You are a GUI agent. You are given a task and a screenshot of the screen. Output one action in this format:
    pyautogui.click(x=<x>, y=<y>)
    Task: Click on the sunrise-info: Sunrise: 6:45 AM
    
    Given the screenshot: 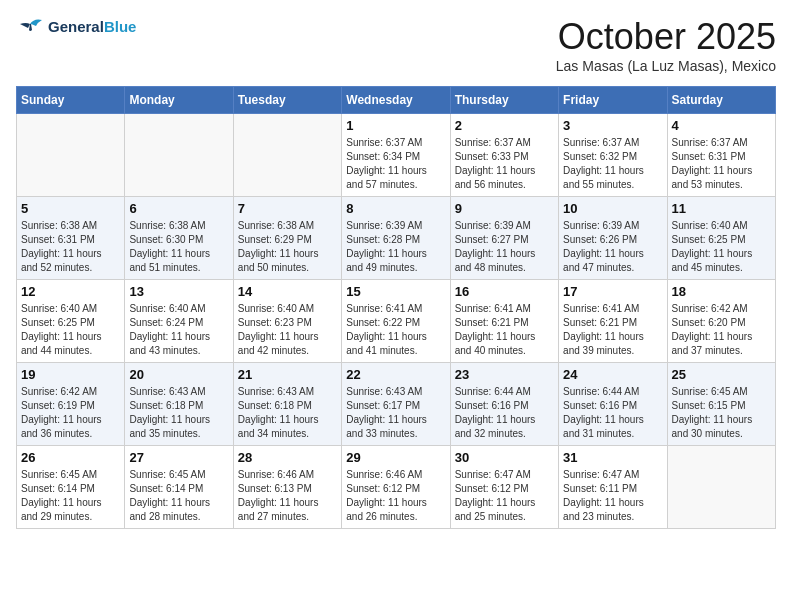 What is the action you would take?
    pyautogui.click(x=722, y=392)
    